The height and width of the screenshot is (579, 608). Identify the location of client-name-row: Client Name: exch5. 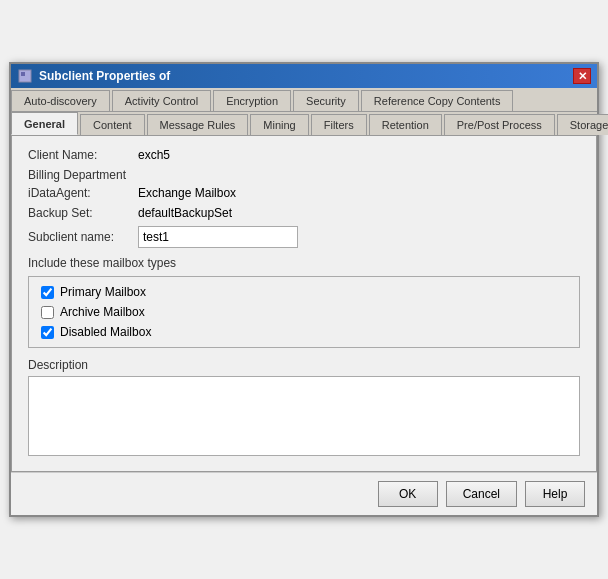
(304, 155).